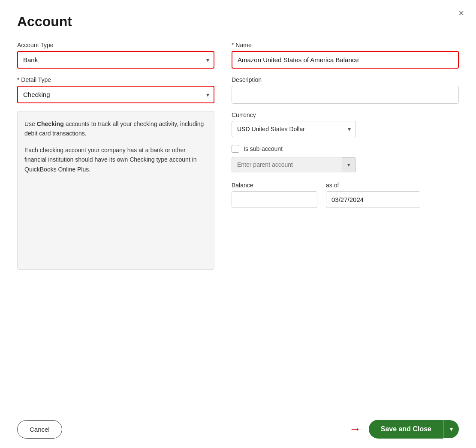 Image resolution: width=476 pixels, height=448 pixels. Describe the element at coordinates (345, 80) in the screenshot. I see `description-label: Description` at that location.